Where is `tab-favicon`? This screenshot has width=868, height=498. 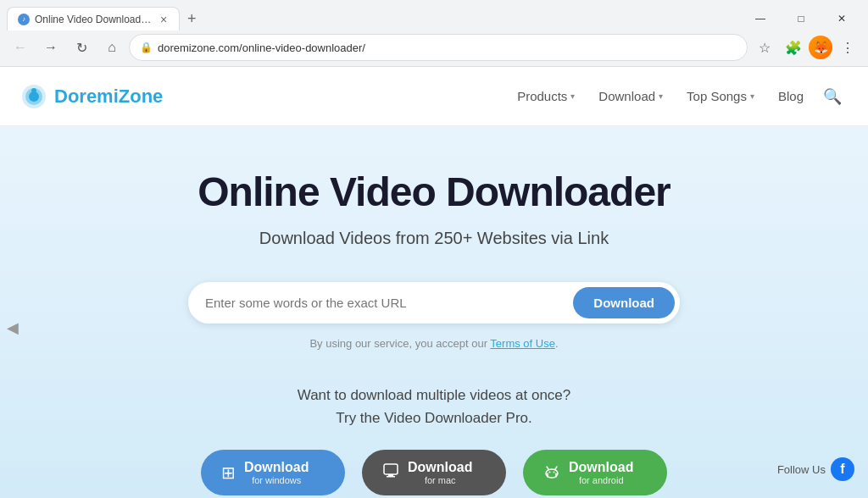 tab-favicon is located at coordinates (24, 19).